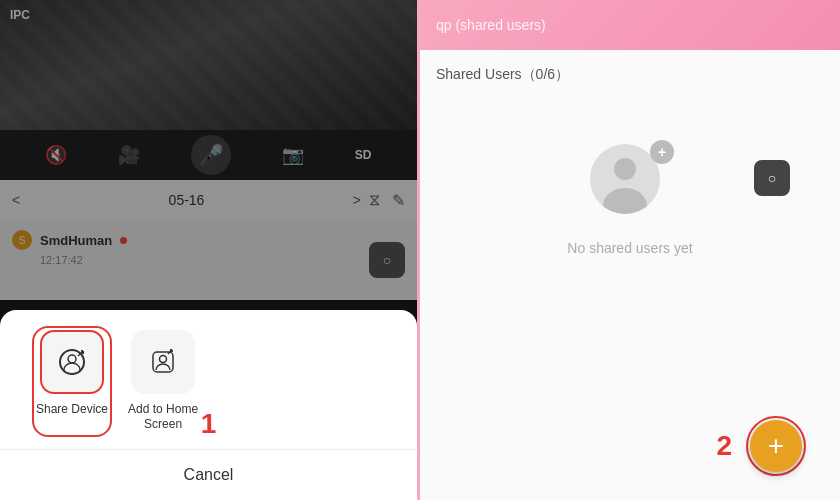 The height and width of the screenshot is (500, 840). Describe the element at coordinates (72, 382) in the screenshot. I see `share-device-option: Share Device` at that location.